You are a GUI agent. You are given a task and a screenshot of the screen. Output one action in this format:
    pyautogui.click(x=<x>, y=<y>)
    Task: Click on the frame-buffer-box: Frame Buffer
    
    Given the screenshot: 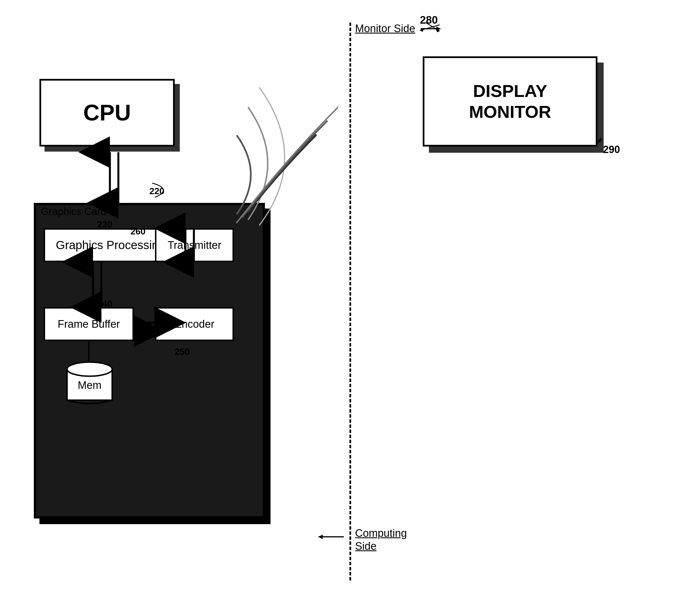 What is the action you would take?
    pyautogui.click(x=89, y=324)
    